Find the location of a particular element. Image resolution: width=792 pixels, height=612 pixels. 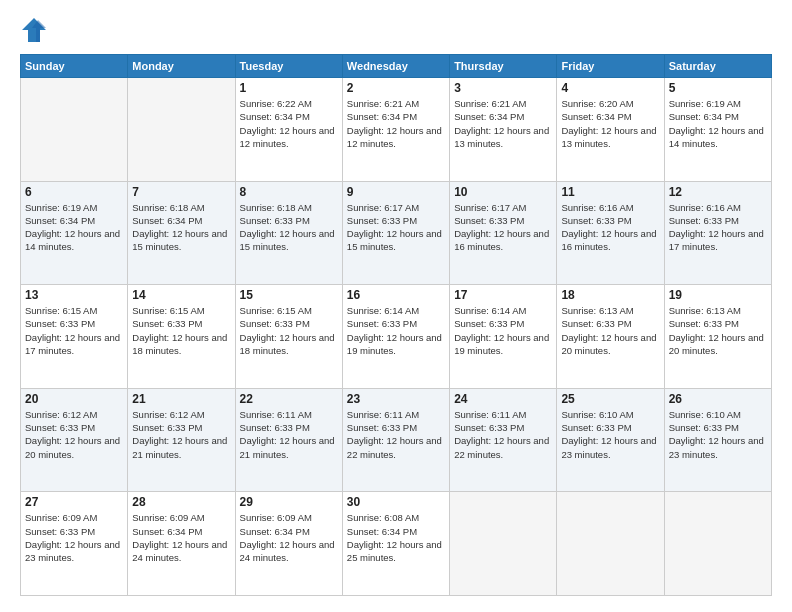

day-info: Sunrise: 6:08 AM Sunset: 6:34 PM Dayligh… is located at coordinates (396, 538).